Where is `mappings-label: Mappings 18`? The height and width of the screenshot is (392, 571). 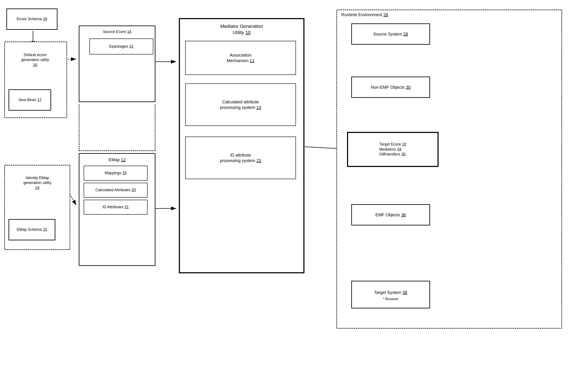 mappings-label: Mappings 18 is located at coordinates (116, 173).